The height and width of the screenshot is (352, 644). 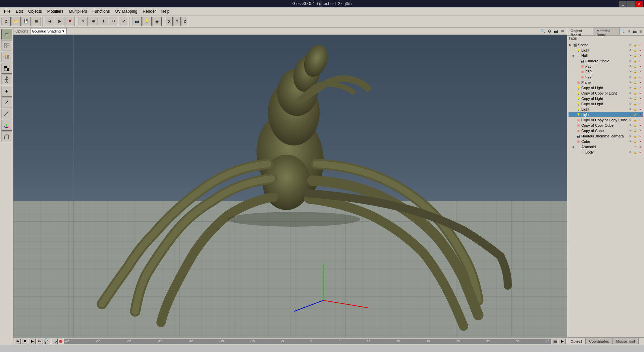 I want to click on menu-edit: Edit, so click(x=19, y=11).